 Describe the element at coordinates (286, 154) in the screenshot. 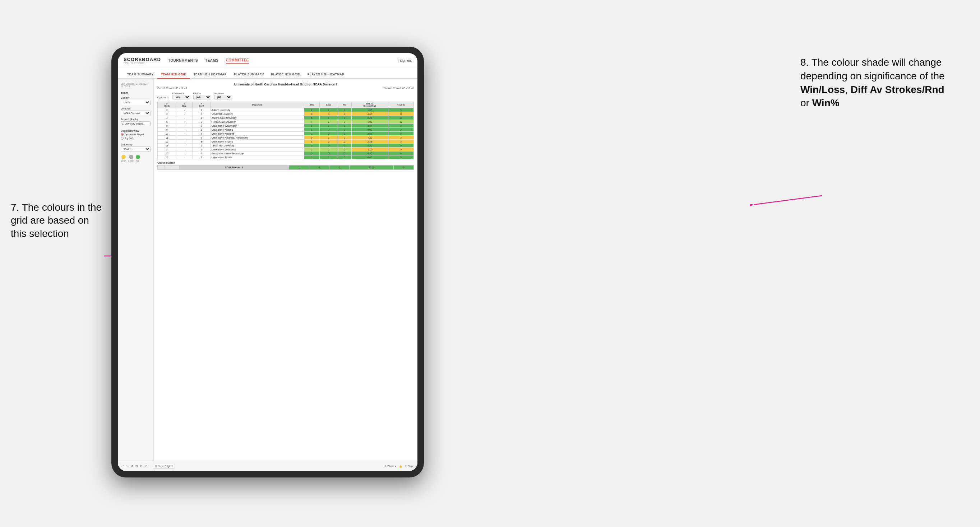

I see `table-row: 15-4Georgia Institute of Technology5004.…` at that location.